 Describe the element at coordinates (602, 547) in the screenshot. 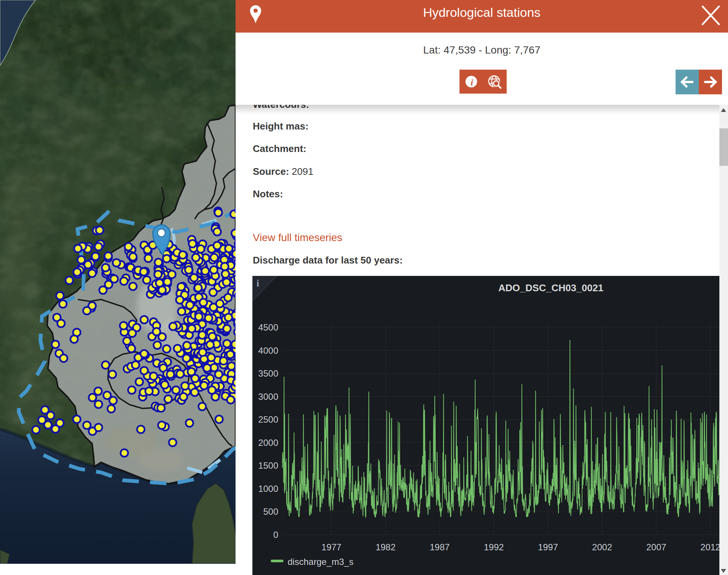

I see `svg-text: 2002` at that location.